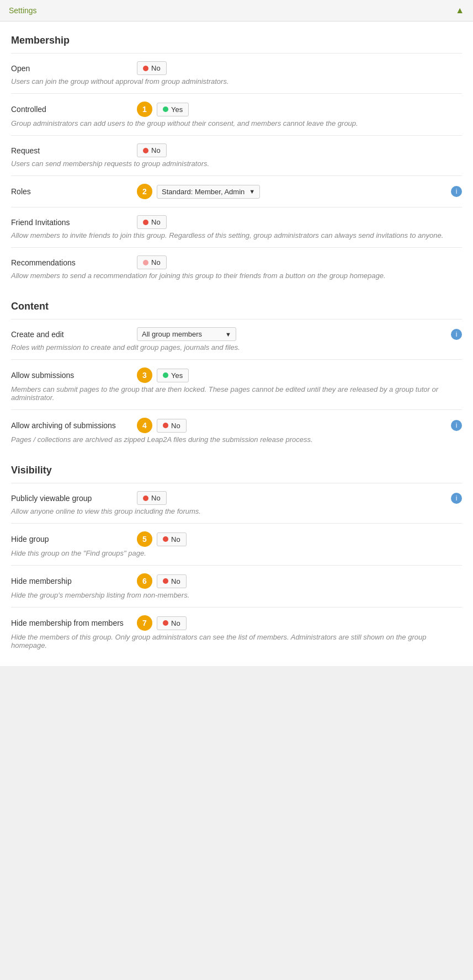 The height and width of the screenshot is (980, 473). I want to click on setting-desc-create-and-edit: Roles with permission to create and edit…, so click(236, 348).